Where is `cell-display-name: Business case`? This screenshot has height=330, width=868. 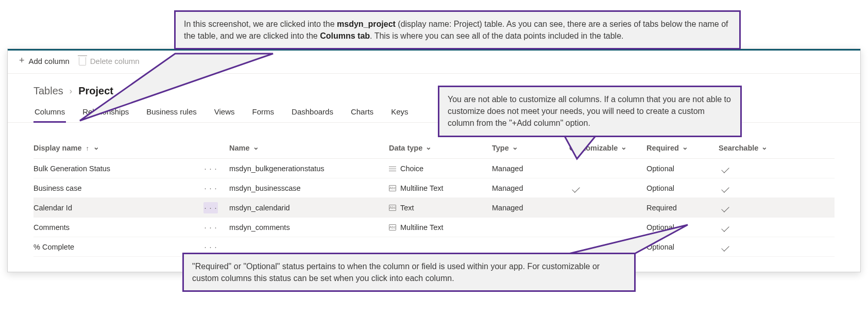
cell-display-name: Business case is located at coordinates (118, 188).